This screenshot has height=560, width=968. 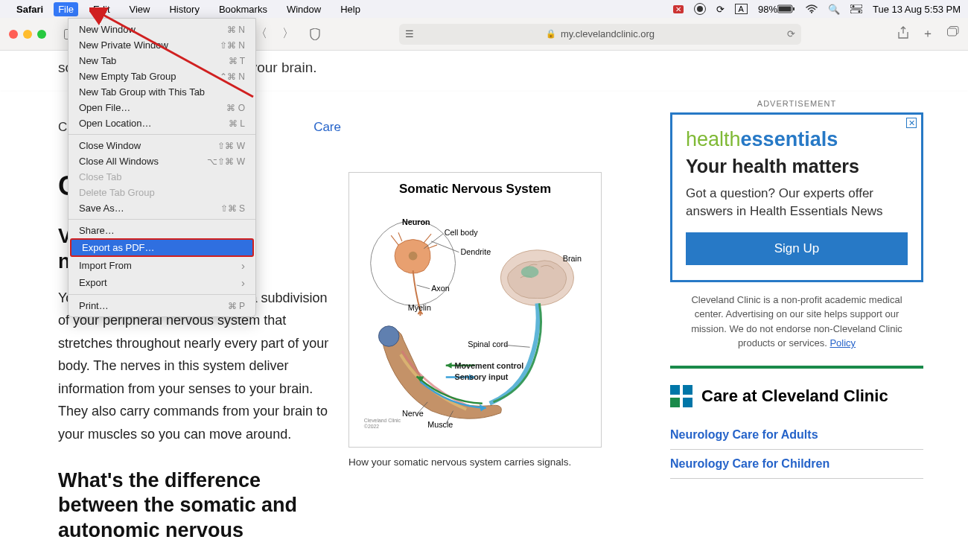 I want to click on label-myelin: Myelin, so click(x=420, y=308).